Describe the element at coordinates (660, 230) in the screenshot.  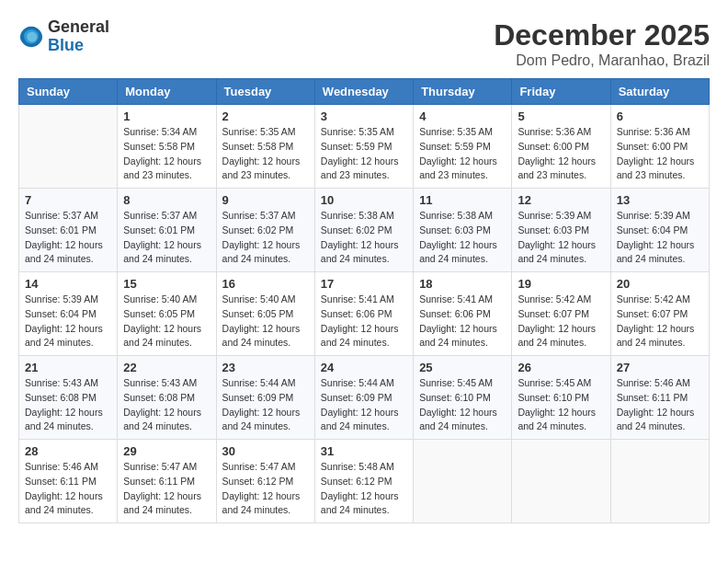
I see `calendar-cell: 13Sunrise: 5:39 AM Sunset: 6:04 PM Dayli…` at that location.